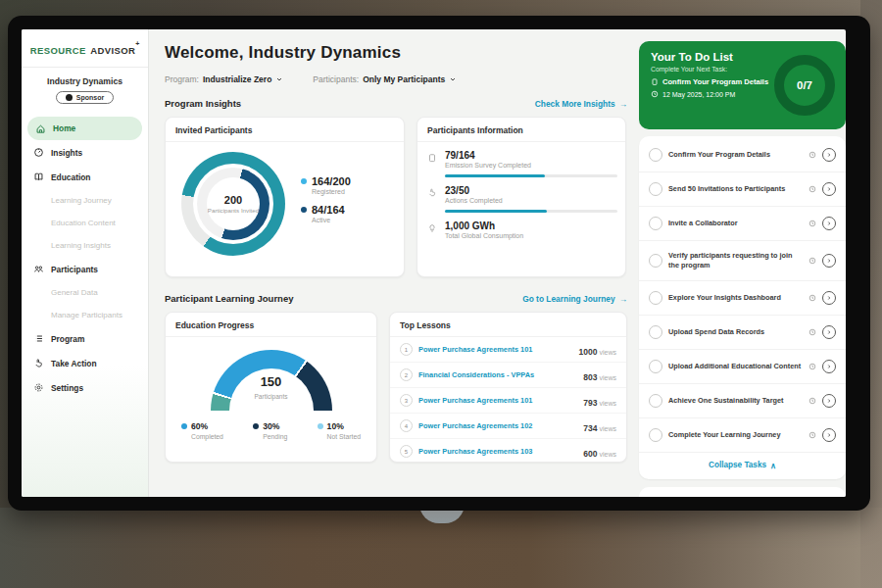 The image size is (882, 588). What do you see at coordinates (74, 270) in the screenshot?
I see `sidebar-item-label: Participants` at bounding box center [74, 270].